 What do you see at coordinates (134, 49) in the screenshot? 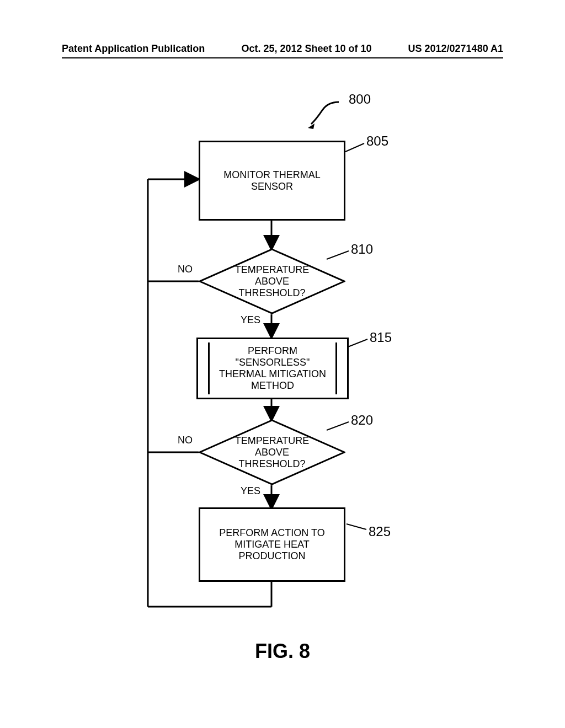
I see `header-left: Patent Application Publication` at bounding box center [134, 49].